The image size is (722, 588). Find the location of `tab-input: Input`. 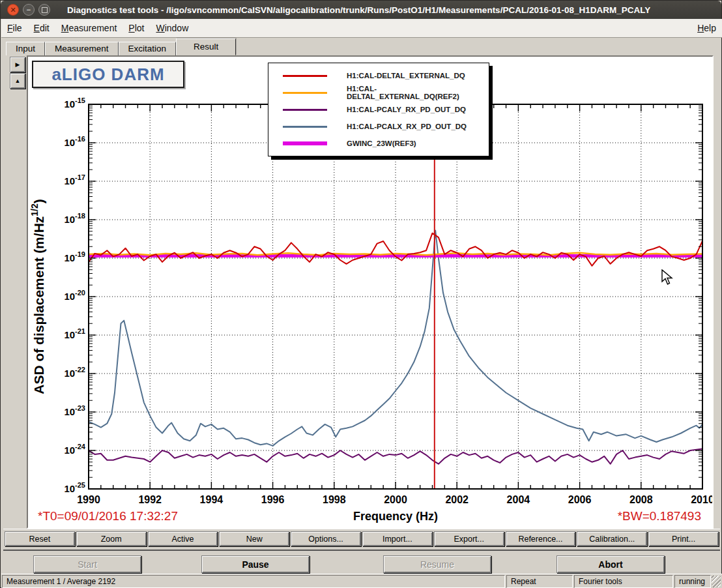

tab-input: Input is located at coordinates (25, 48).